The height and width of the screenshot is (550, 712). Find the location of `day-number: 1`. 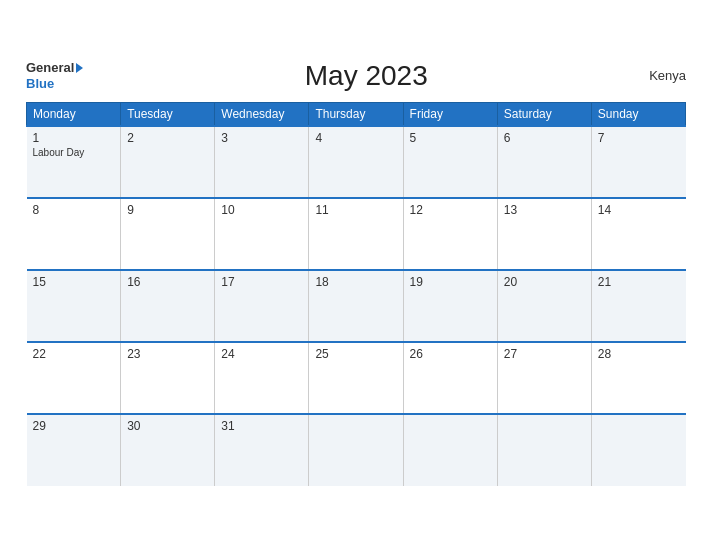

day-number: 1 is located at coordinates (74, 138).